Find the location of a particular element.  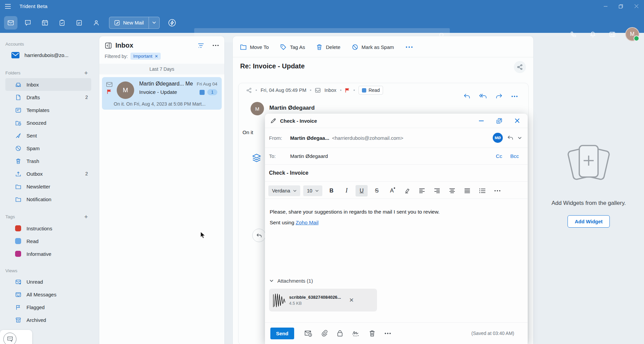

calendar-module-icon is located at coordinates (45, 23).